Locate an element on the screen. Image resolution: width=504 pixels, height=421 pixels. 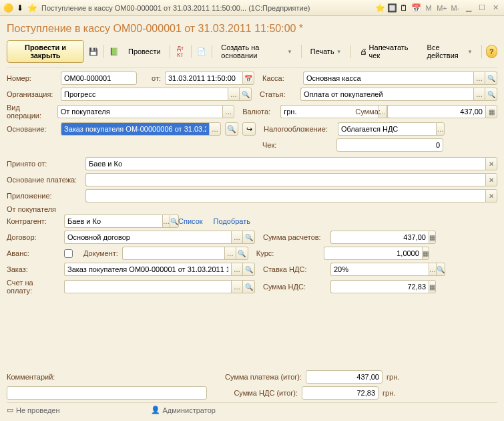
amount-label: Сумма: is located at coordinates (369, 112).